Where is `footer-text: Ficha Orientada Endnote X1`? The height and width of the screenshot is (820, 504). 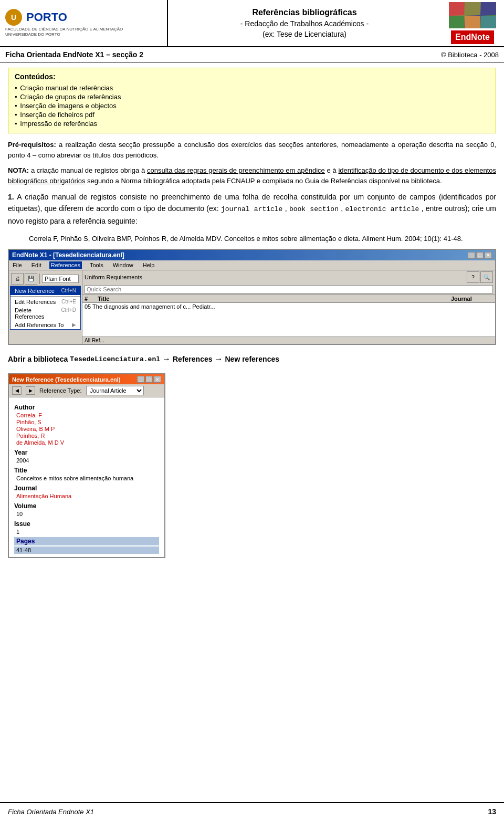 footer-text: Ficha Orientada Endnote X1 is located at coordinates (51, 812).